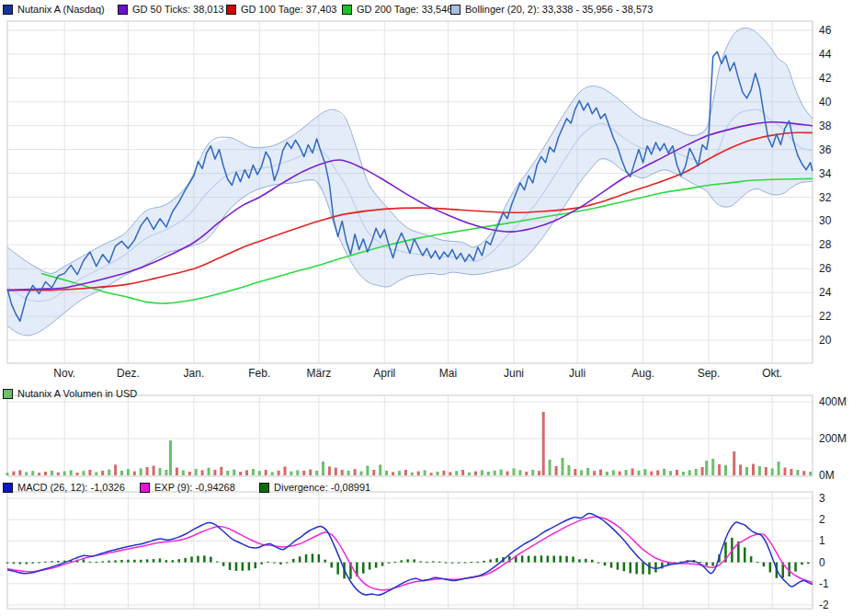  What do you see at coordinates (825, 292) in the screenshot?
I see `svg-text: 24` at bounding box center [825, 292].